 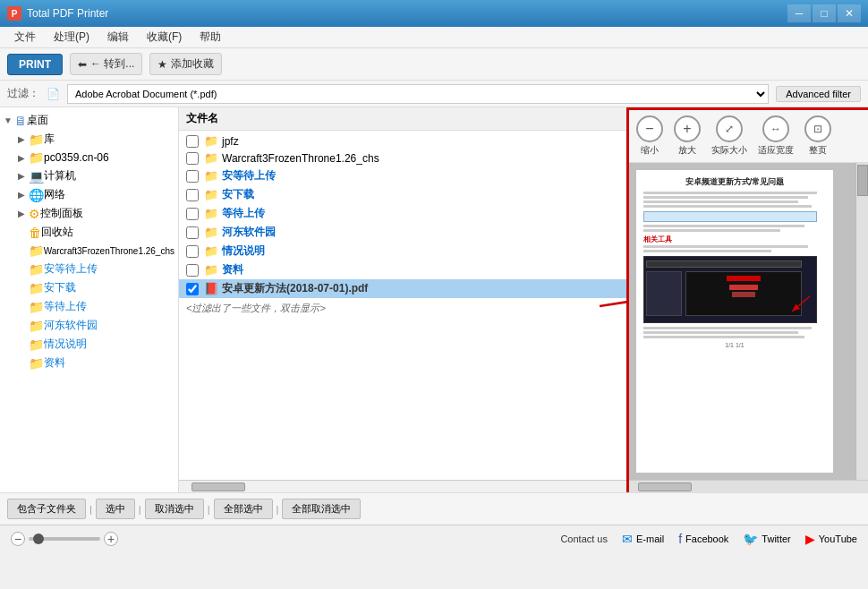 What do you see at coordinates (583, 539) in the screenshot?
I see `contact-us-link: Contact us` at bounding box center [583, 539].